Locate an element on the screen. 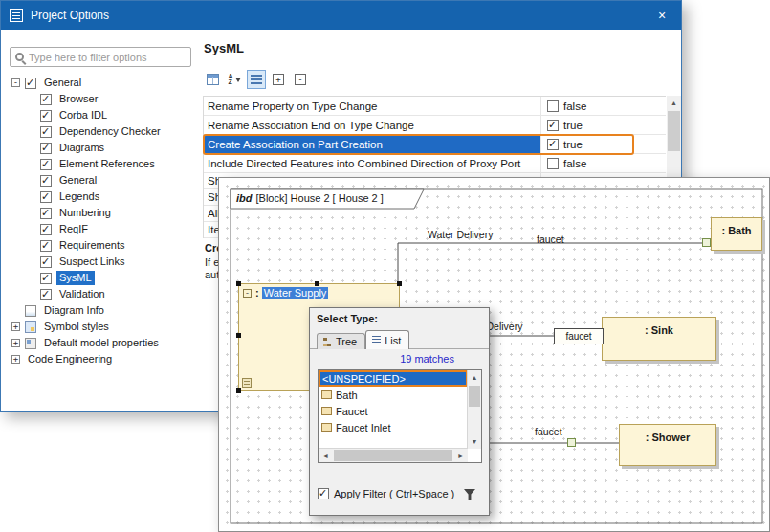 The width and height of the screenshot is (770, 532). scroll-left-icon is located at coordinates (325, 455).